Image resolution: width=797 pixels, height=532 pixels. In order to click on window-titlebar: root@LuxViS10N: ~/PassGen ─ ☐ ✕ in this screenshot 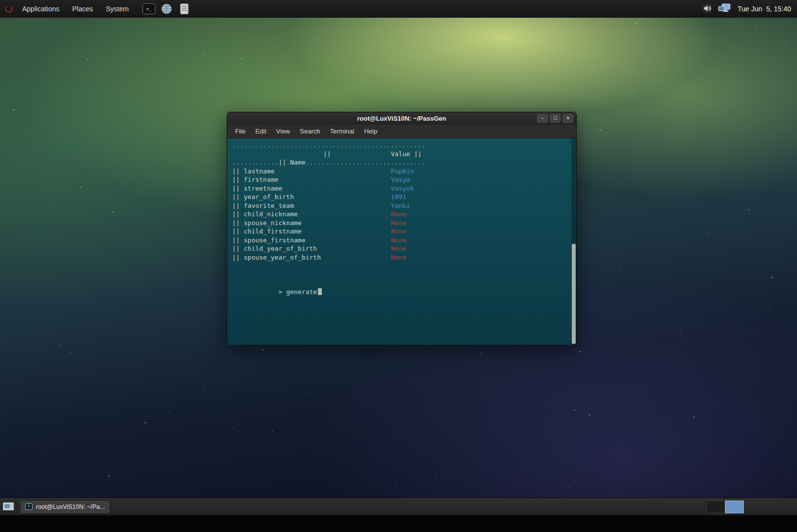, I will do `click(402, 118)`.